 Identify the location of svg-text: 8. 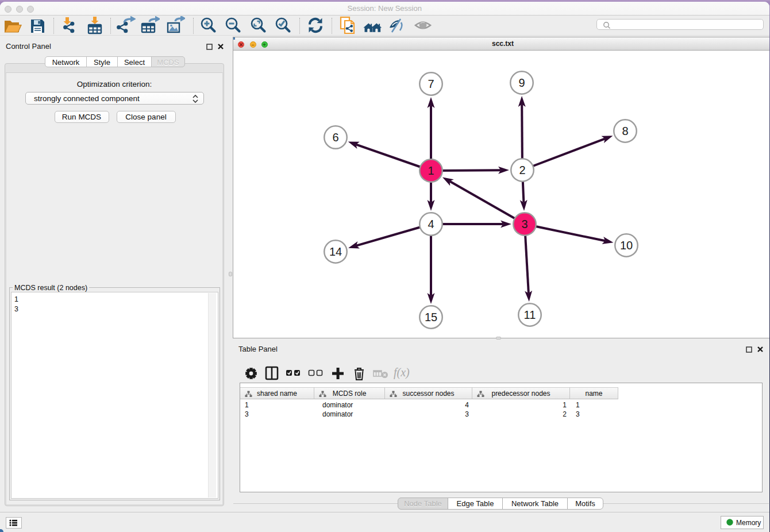
(625, 131).